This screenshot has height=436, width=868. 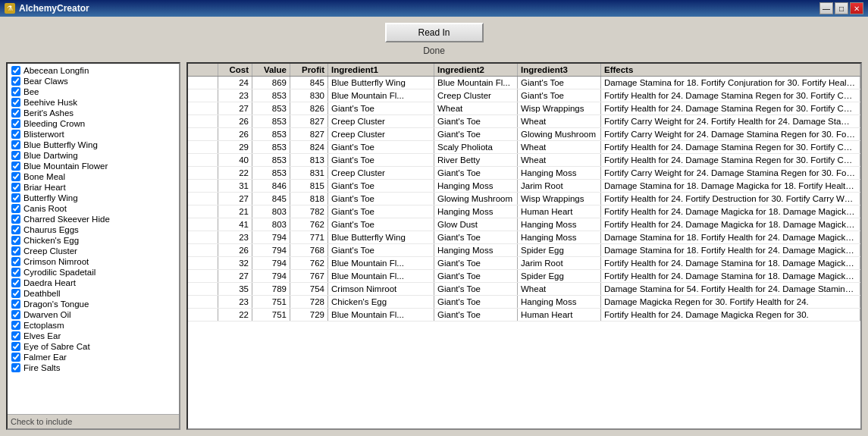 What do you see at coordinates (55, 124) in the screenshot?
I see `ingredient-name: Bleeding Crown` at bounding box center [55, 124].